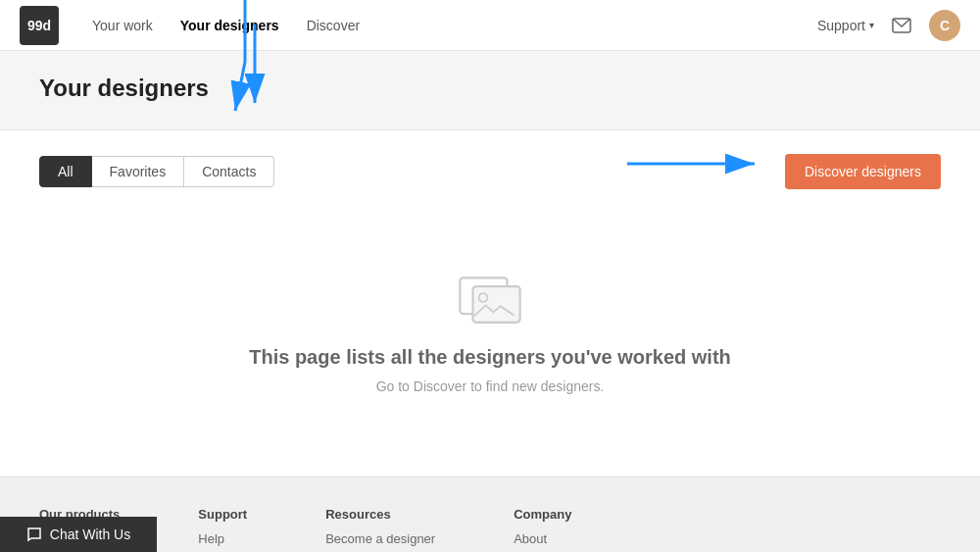 The width and height of the screenshot is (980, 552). What do you see at coordinates (225, 25) in the screenshot?
I see `main-nav: Your work Your designers Discover` at bounding box center [225, 25].